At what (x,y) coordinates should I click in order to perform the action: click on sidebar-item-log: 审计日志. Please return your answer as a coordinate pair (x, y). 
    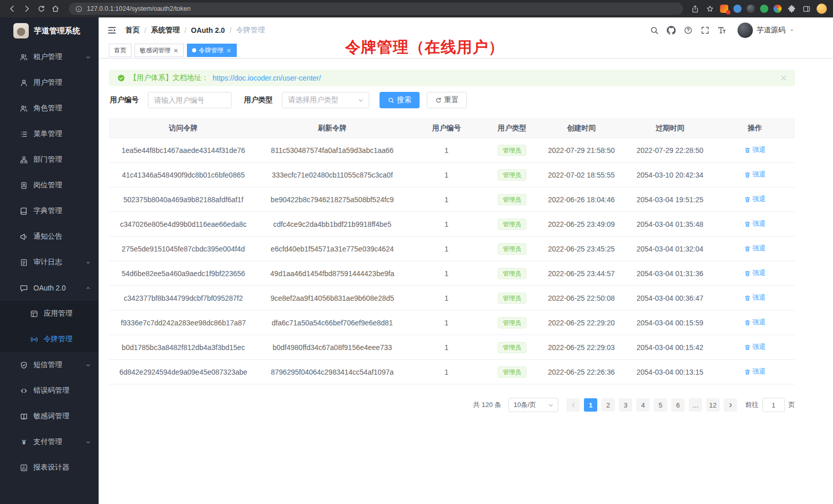
    Looking at the image, I should click on (49, 262).